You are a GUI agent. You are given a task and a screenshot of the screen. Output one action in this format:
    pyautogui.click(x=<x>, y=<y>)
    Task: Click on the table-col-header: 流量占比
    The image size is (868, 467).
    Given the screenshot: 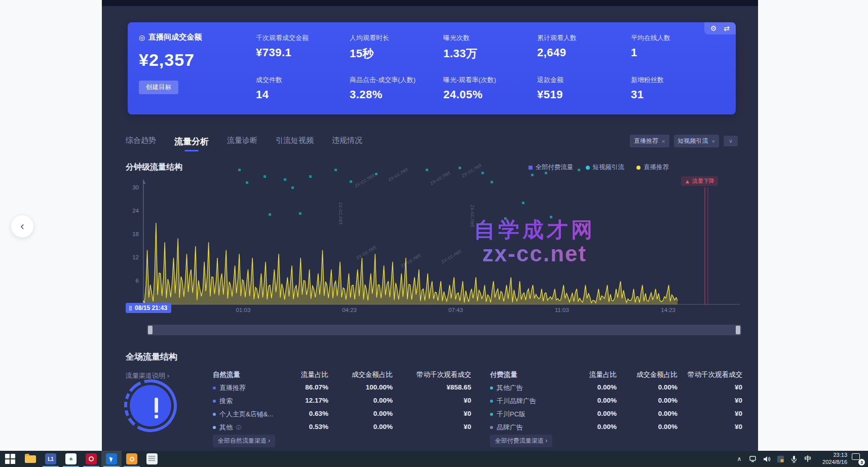 What is the action you would take?
    pyautogui.click(x=314, y=375)
    